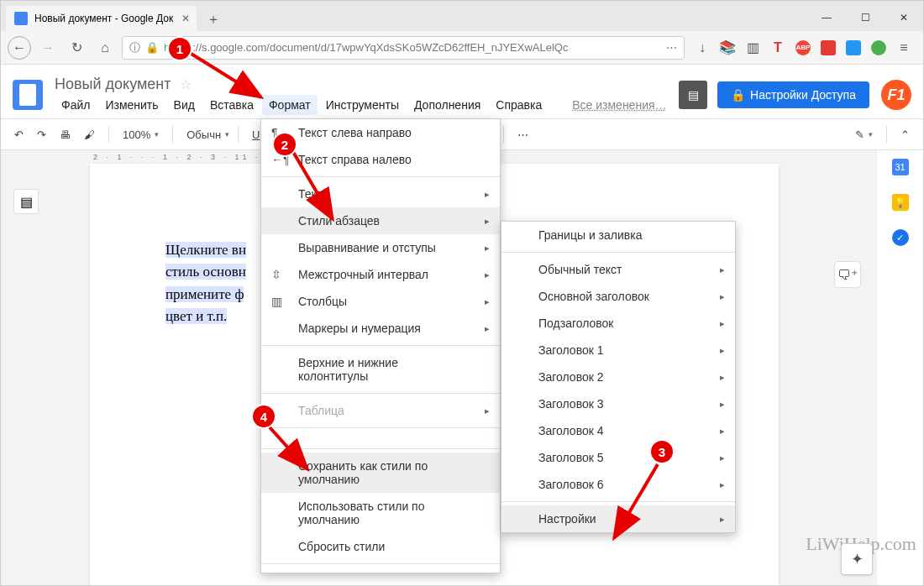  Describe the element at coordinates (381, 513) in the screenshot. I see `menu-item-use-default: Использовать стили по умолчанию` at that location.